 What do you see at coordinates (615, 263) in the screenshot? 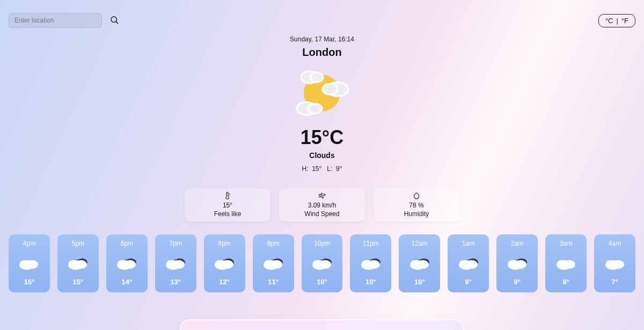
I see `hourly-card: 4am7°` at bounding box center [615, 263].